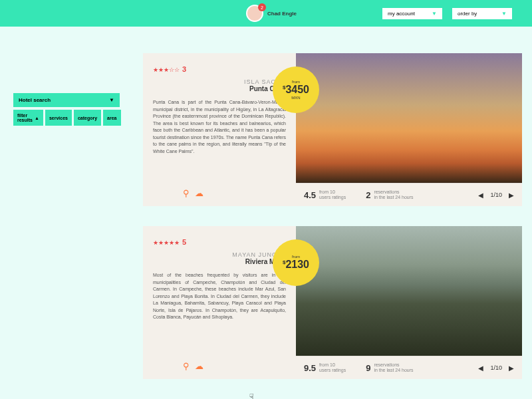 The height and width of the screenshot is (399, 532). What do you see at coordinates (219, 303) in the screenshot?
I see `card-info: ★★★★★5 MAYAN JUNGLE Riviera Maya Most of…` at bounding box center [219, 303].